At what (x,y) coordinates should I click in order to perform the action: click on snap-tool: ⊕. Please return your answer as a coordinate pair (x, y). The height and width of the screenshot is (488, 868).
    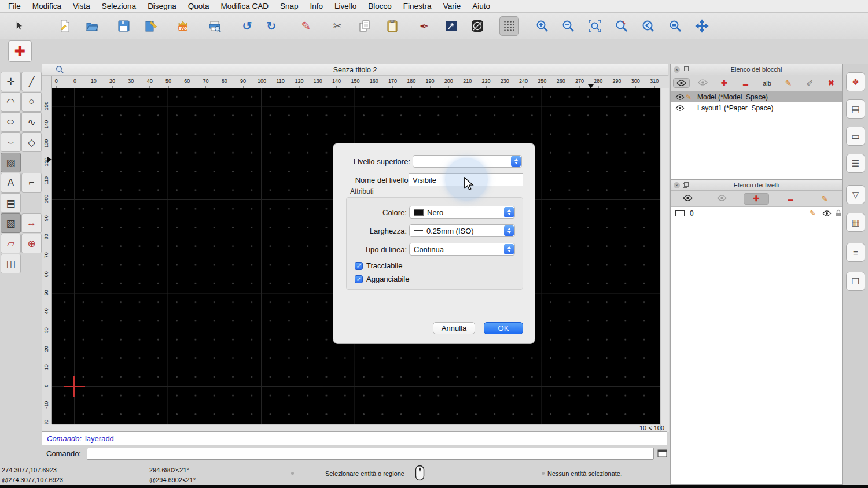
    Looking at the image, I should click on (31, 243).